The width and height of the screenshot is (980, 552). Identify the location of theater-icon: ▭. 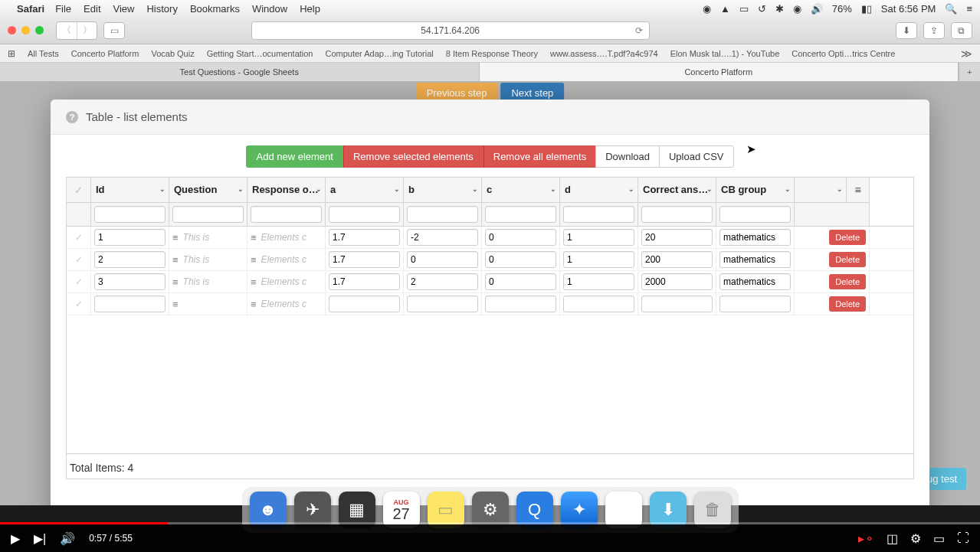
(939, 539).